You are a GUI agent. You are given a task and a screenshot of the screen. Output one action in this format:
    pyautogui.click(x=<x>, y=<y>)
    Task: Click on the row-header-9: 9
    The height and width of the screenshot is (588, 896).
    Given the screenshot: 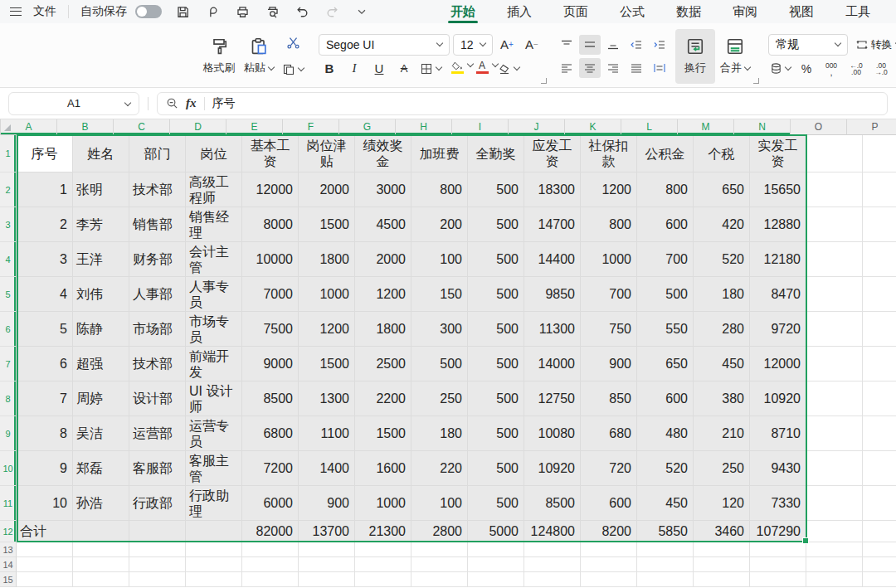 What is the action you would take?
    pyautogui.click(x=8, y=434)
    